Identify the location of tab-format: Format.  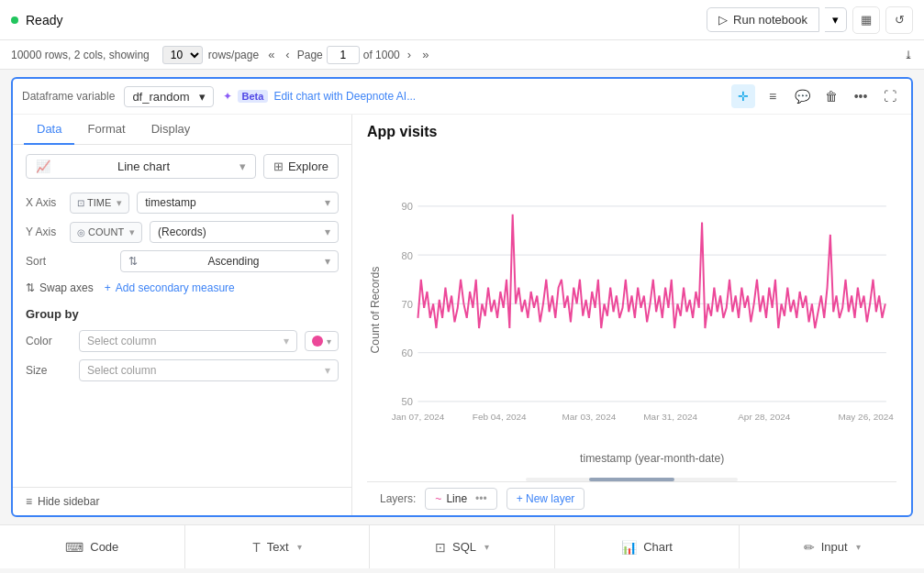
(106, 130).